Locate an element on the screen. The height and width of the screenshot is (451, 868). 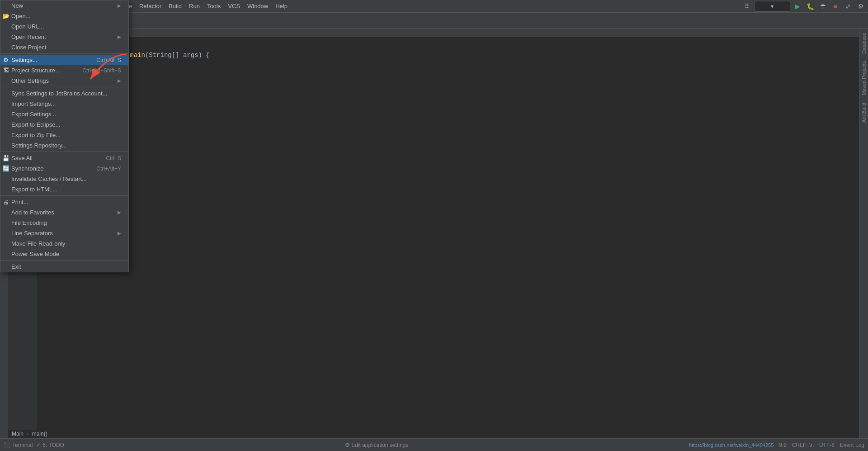
menubar-vcs: VCS is located at coordinates (234, 6).